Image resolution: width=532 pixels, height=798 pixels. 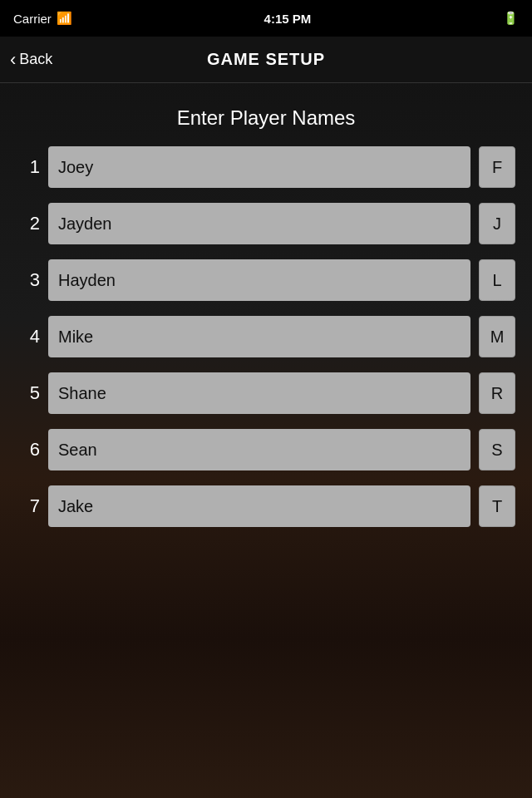 I want to click on player-row: 1F, so click(x=266, y=167).